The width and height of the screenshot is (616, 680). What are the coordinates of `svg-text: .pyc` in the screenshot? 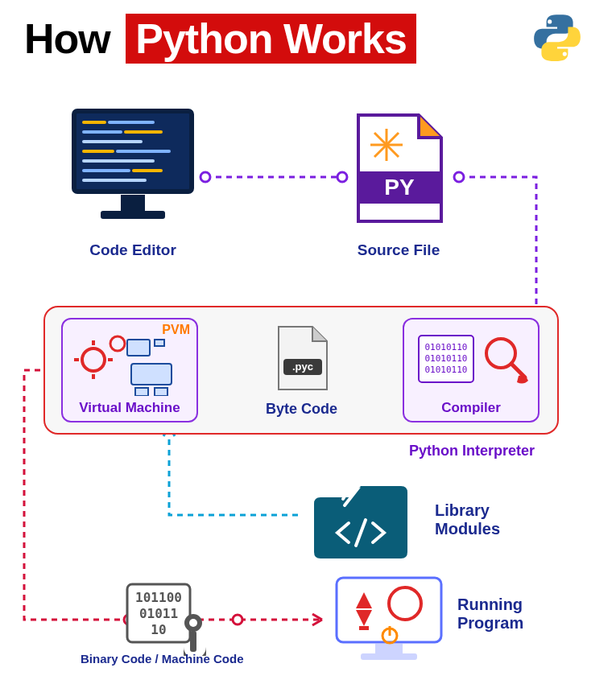 It's located at (303, 367).